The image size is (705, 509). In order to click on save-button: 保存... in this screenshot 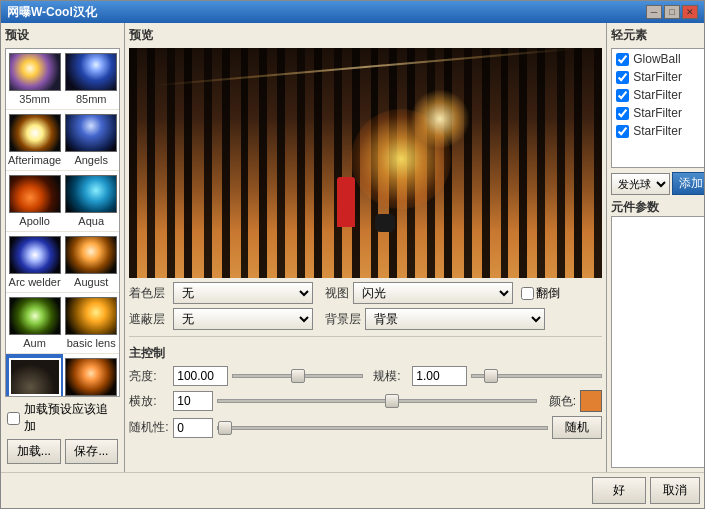, I will do `click(92, 452)`.